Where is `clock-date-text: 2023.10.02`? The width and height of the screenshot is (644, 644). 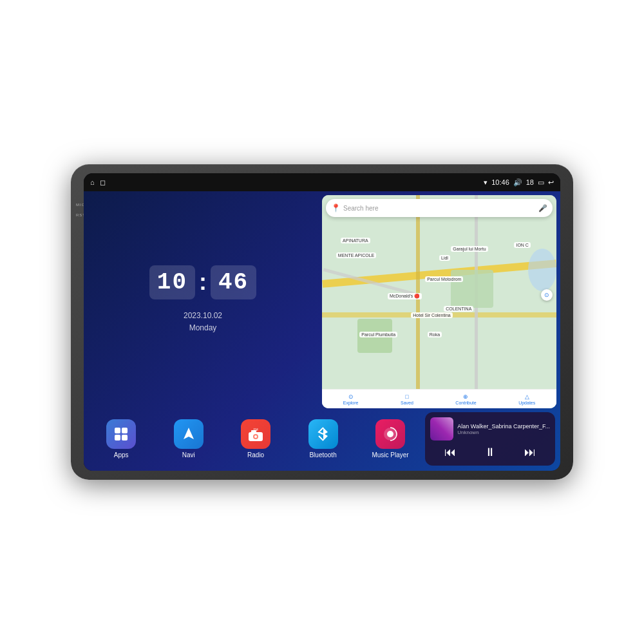 clock-date-text: 2023.10.02 is located at coordinates (203, 316).